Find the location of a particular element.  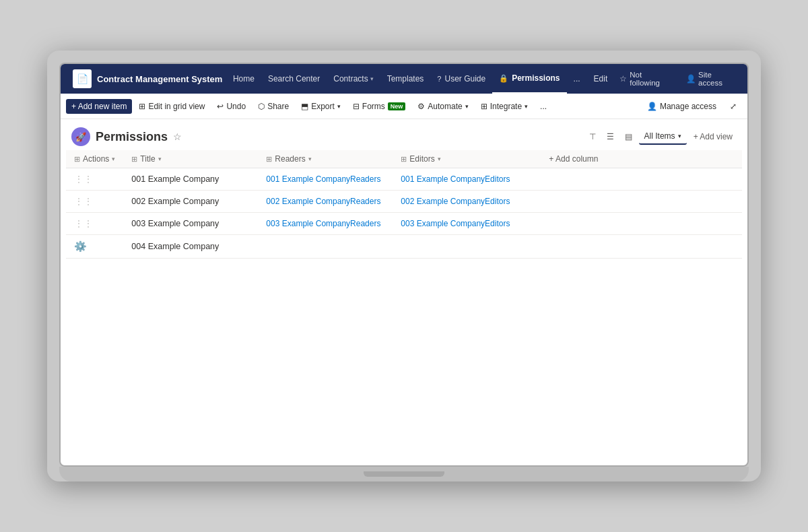

page-title-area: 🚀 Permissions ☆ is located at coordinates (127, 137).